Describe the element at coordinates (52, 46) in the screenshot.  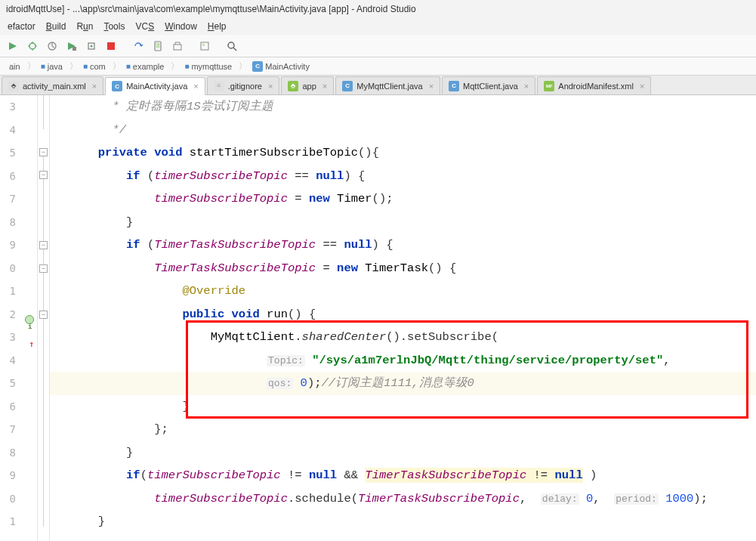
I see `profile-button` at that location.